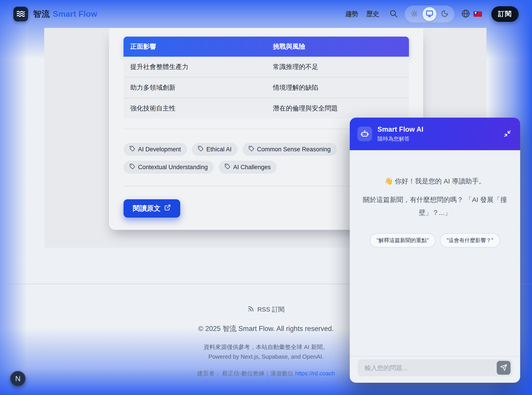 This screenshot has height=395, width=532. Describe the element at coordinates (195, 47) in the screenshot. I see `table-col-positive: 正面影響` at that location.